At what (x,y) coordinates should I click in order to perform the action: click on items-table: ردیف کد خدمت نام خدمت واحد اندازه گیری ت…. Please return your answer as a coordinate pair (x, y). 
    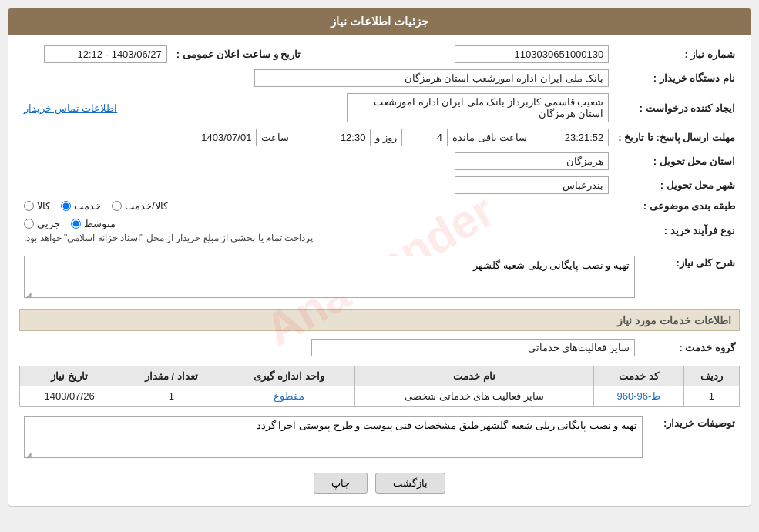
    Looking at the image, I should click on (379, 386).